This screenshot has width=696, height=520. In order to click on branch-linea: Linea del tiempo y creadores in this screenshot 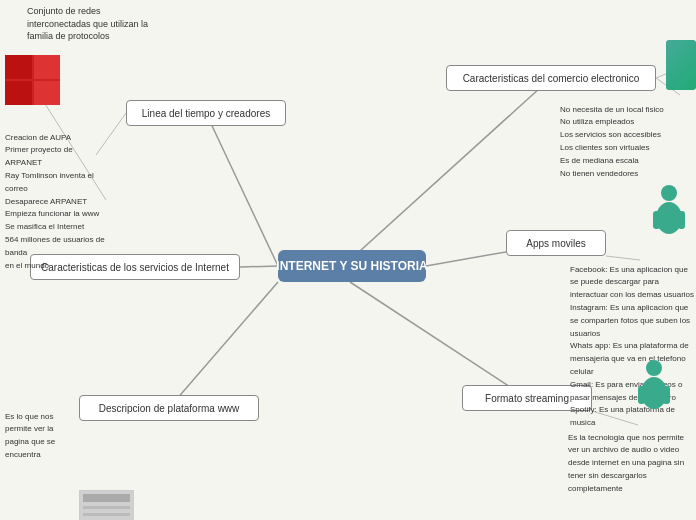, I will do `click(206, 113)`.